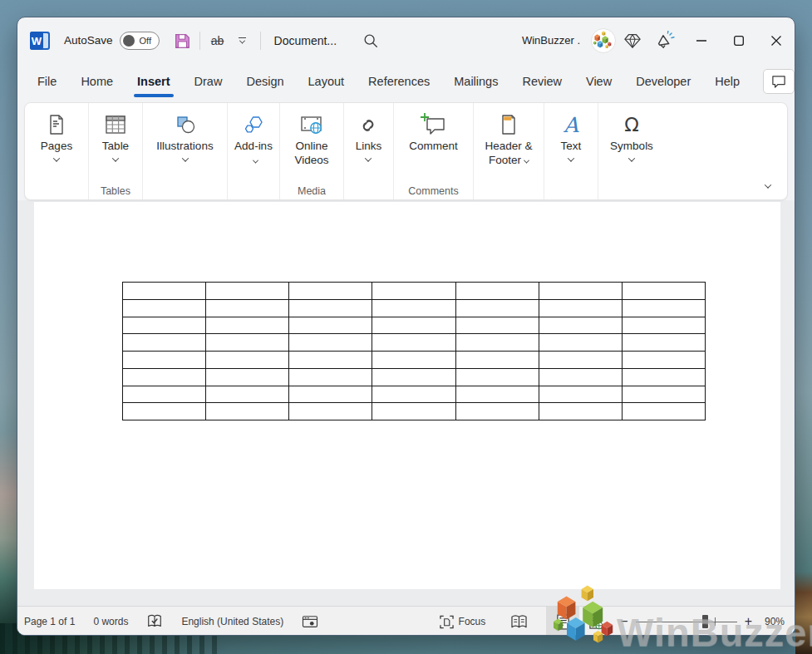  Describe the element at coordinates (551, 40) in the screenshot. I see `account-name: WinBuzzer .` at that location.